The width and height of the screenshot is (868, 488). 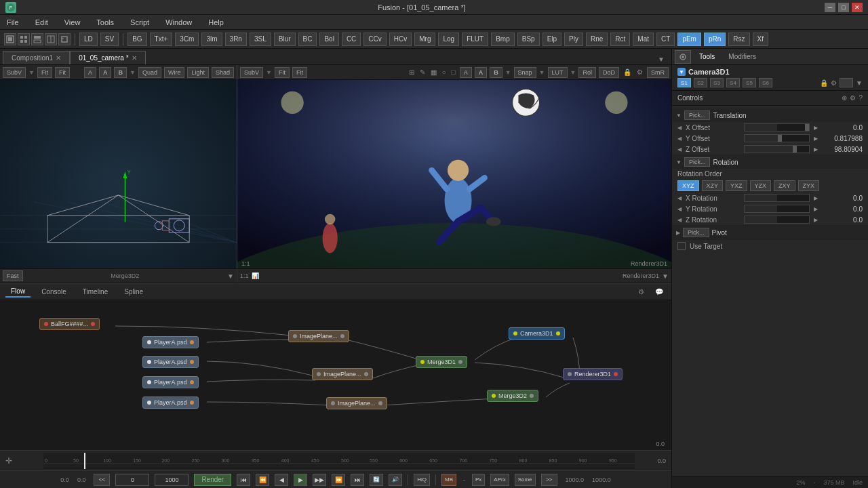 What do you see at coordinates (816, 127) in the screenshot?
I see `x-offset-right-arrow: ▶` at bounding box center [816, 127].